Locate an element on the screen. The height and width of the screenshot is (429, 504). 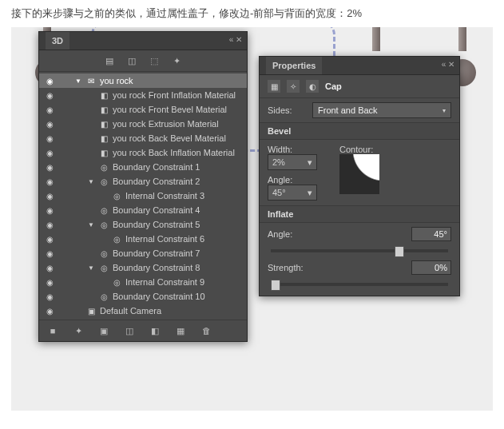
inflate-angle-label: Angle: is located at coordinates (287, 234).